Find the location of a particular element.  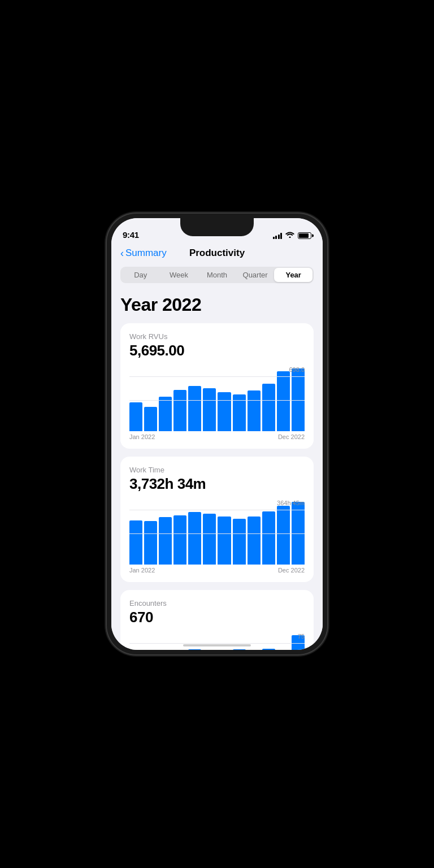

nav-bar: ‹ Summary Productivity is located at coordinates (217, 254).